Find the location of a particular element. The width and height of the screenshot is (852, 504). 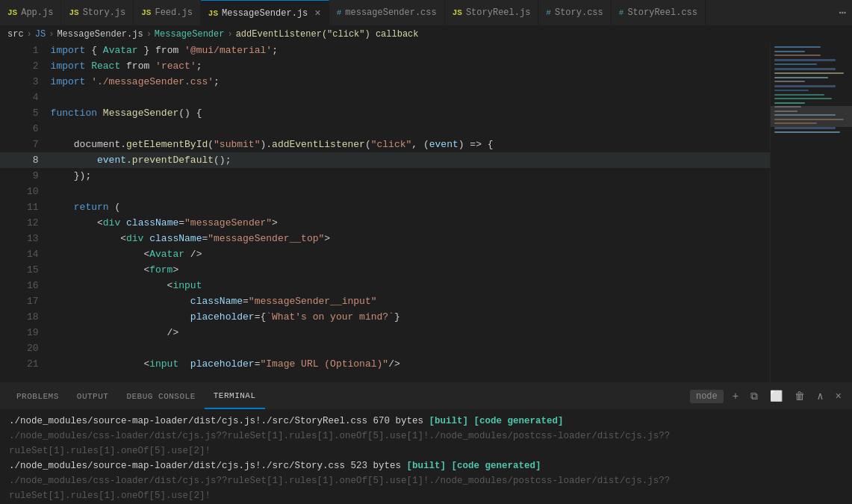

tab-label: Story.js is located at coordinates (105, 13).